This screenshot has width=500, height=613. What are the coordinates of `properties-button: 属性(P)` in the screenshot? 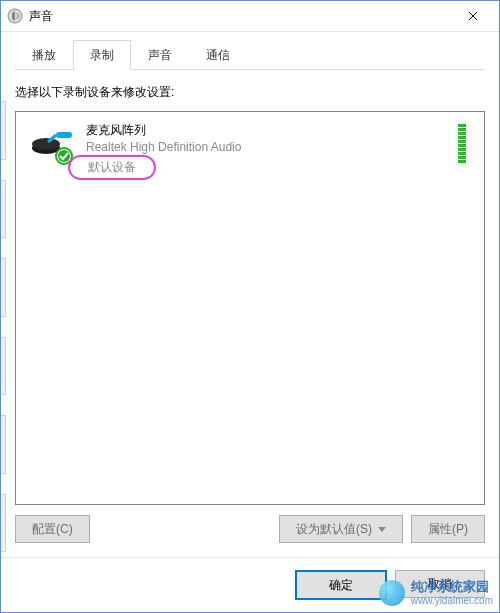 It's located at (448, 529).